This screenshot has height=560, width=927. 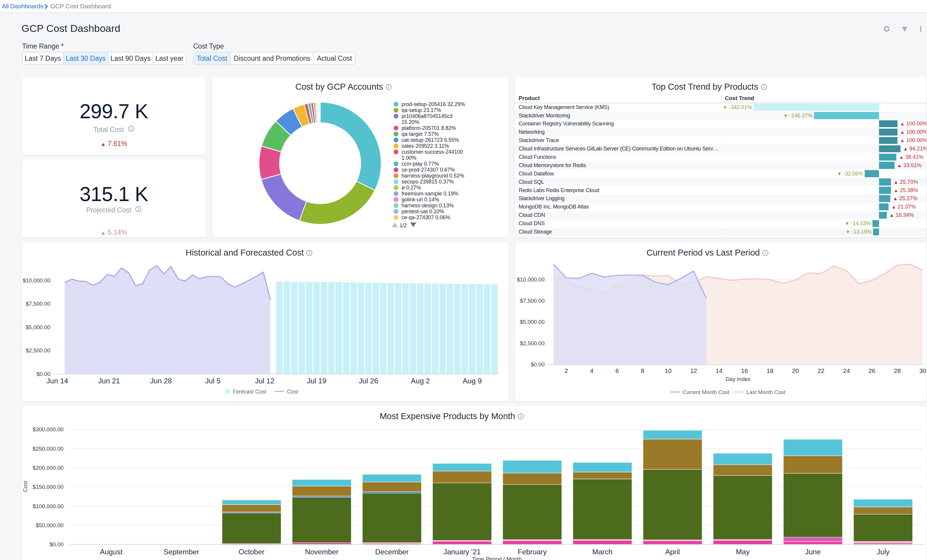 What do you see at coordinates (48, 506) in the screenshot?
I see `svg-text: $100,000.00` at bounding box center [48, 506].